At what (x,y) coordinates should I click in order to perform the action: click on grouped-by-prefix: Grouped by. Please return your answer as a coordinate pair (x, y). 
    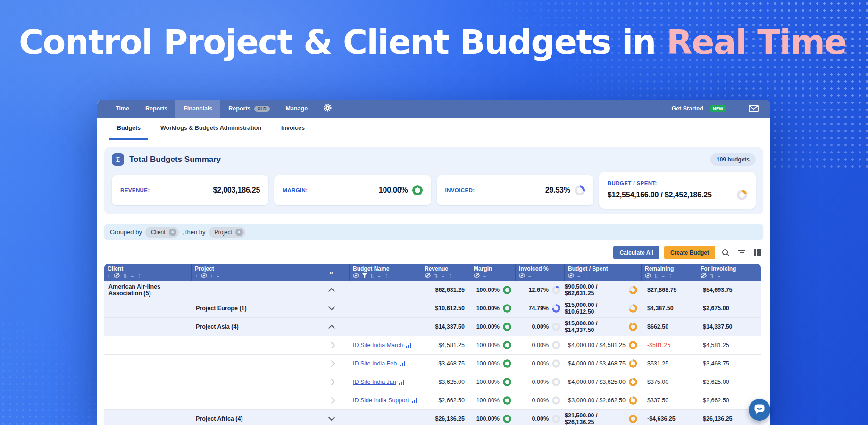
    Looking at the image, I should click on (126, 232).